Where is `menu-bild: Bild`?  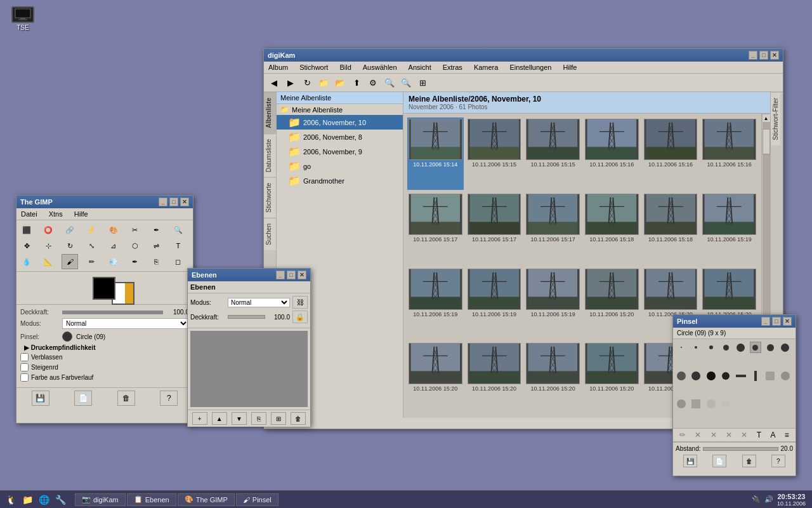
menu-bild: Bild is located at coordinates (345, 67).